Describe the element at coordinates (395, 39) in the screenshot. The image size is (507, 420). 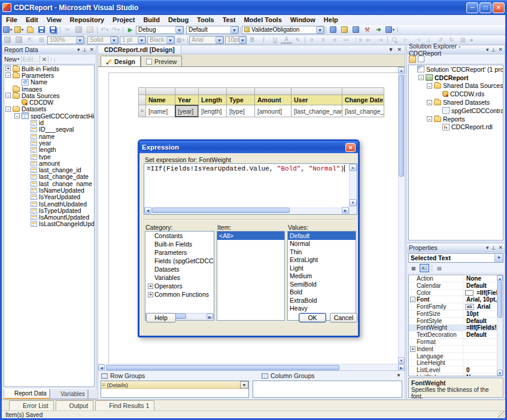
I see `zoom-in-icon` at that location.